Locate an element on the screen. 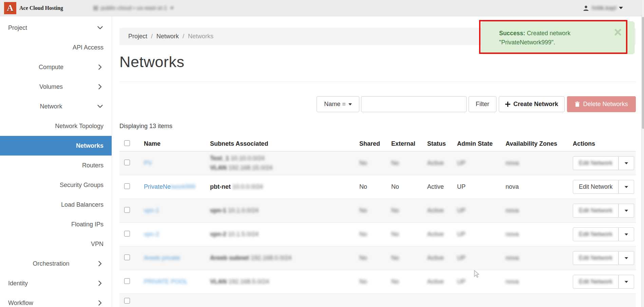  table-row: PVTest_1 10.10.0.0/24VLAN 192.168.15.0/2… is located at coordinates (378, 163).